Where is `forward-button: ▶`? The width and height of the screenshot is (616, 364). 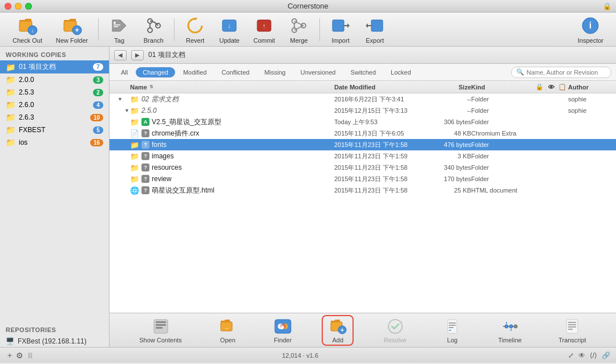
forward-button: ▶ is located at coordinates (137, 55).